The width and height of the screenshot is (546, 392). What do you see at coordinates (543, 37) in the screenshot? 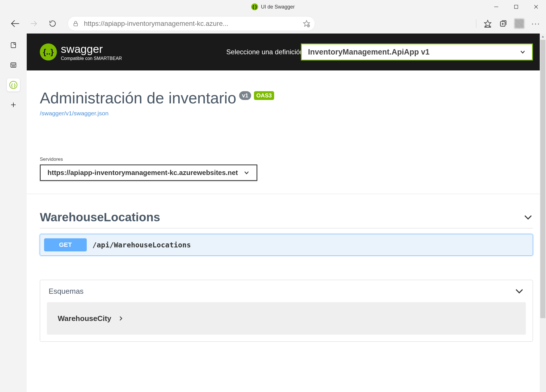
I see `scroll-up-icon` at bounding box center [543, 37].